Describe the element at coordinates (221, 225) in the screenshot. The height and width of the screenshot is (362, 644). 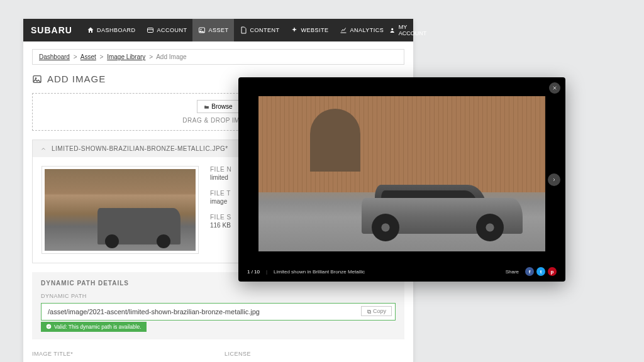
I see `meta-value: 116 KB` at that location.